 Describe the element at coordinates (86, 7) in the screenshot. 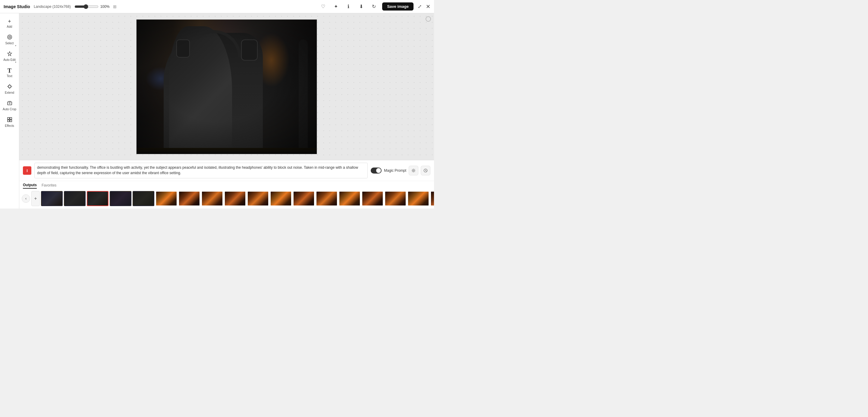

I see `zoom-slider` at that location.